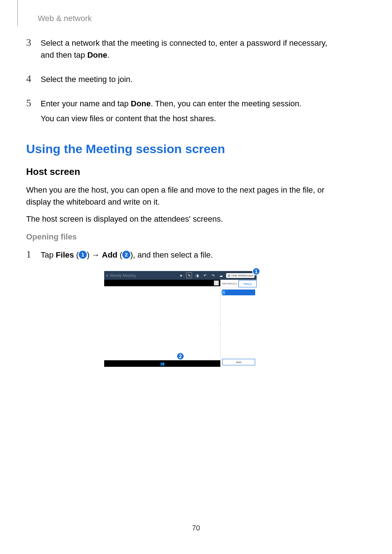 Image resolution: width=392 pixels, height=554 pixels. What do you see at coordinates (48, 255) in the screenshot?
I see `text-tap: Tap` at bounding box center [48, 255].